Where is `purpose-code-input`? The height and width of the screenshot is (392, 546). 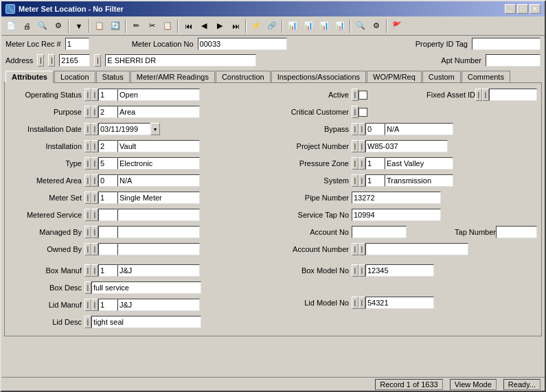 purpose-code-input is located at coordinates (108, 112).